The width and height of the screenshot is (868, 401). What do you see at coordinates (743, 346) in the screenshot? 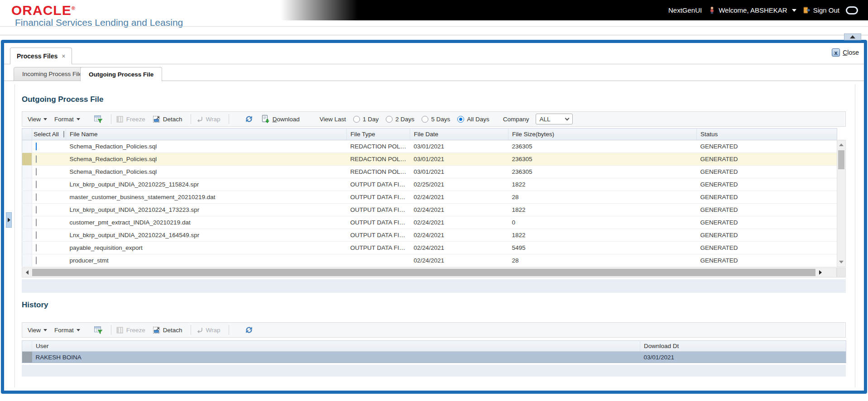
I see `col-download-dt: Download Dt` at bounding box center [743, 346].